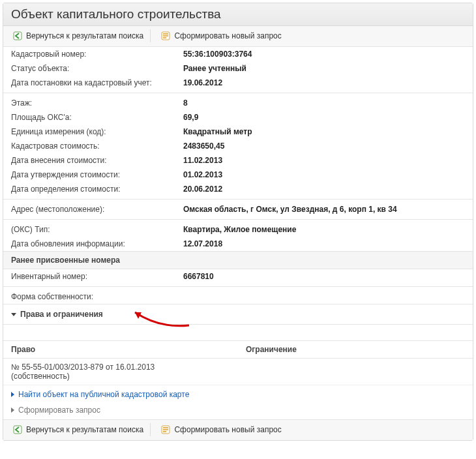 The height and width of the screenshot is (459, 476). I want to click on fields-prev-numbers: Инвентарный номер:6667810, so click(238, 276).